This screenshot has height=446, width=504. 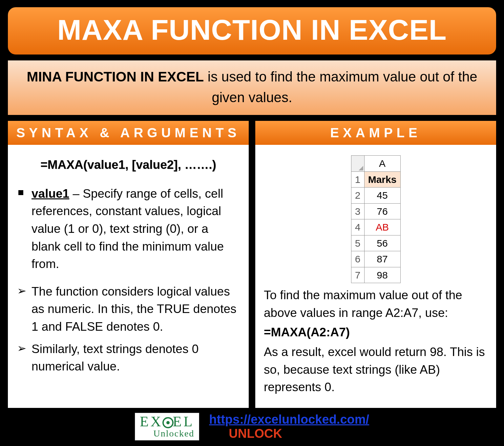 What do you see at coordinates (289, 420) in the screenshot?
I see `site-link: https://excelunlocked.com/` at bounding box center [289, 420].